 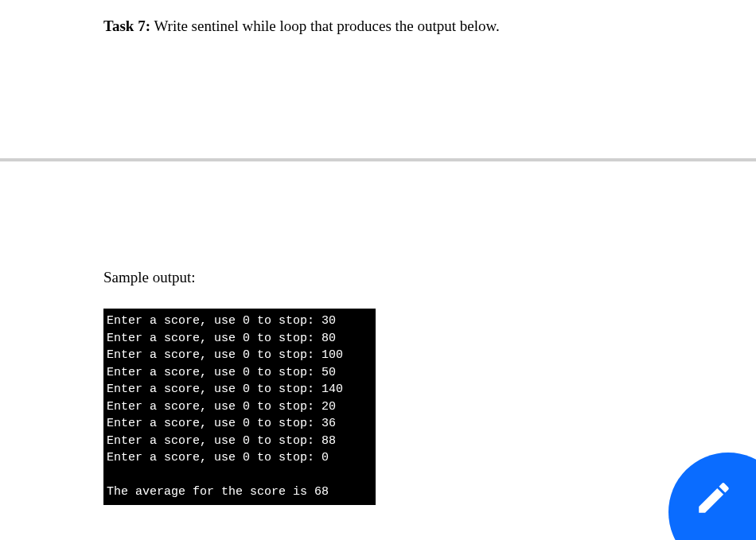 What do you see at coordinates (378, 19) in the screenshot?
I see `task-prompt-section: Task 7: Write sentinel while loop that p…` at bounding box center [378, 19].